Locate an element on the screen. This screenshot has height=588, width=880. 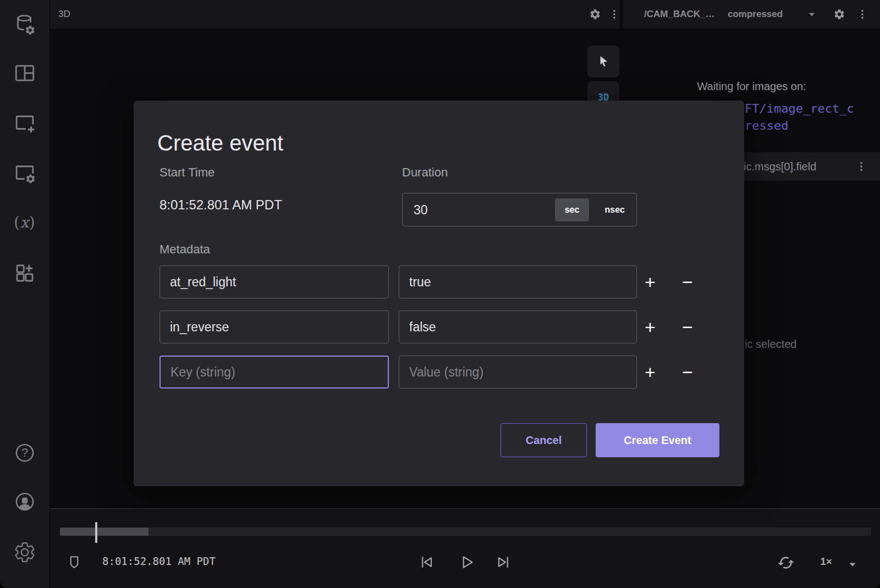
waiting-for-images-text: Waiting for images on: is located at coordinates (751, 87).